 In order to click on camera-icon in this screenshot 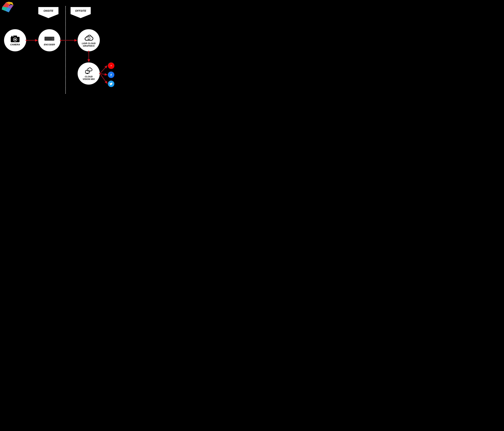, I will do `click(15, 39)`.